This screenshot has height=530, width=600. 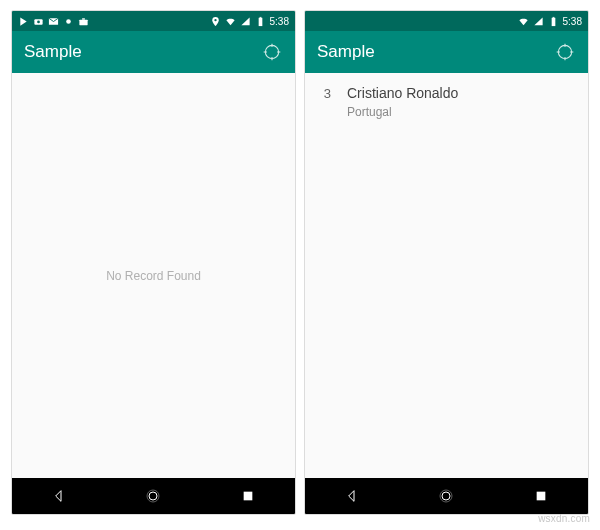 I want to click on mail-icon, so click(x=54, y=22).